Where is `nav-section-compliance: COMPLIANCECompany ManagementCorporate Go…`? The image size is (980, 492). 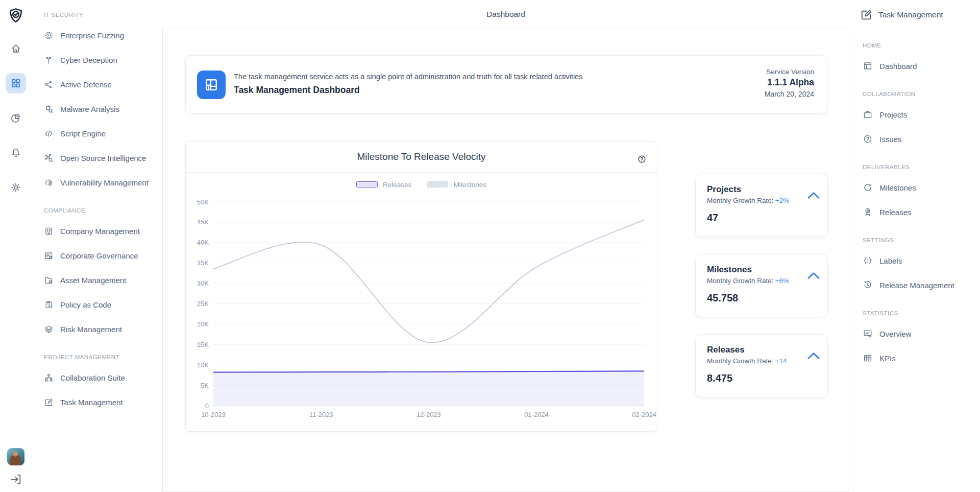
nav-section-compliance: COMPLIANCECompany ManagementCorporate Go… is located at coordinates (97, 273).